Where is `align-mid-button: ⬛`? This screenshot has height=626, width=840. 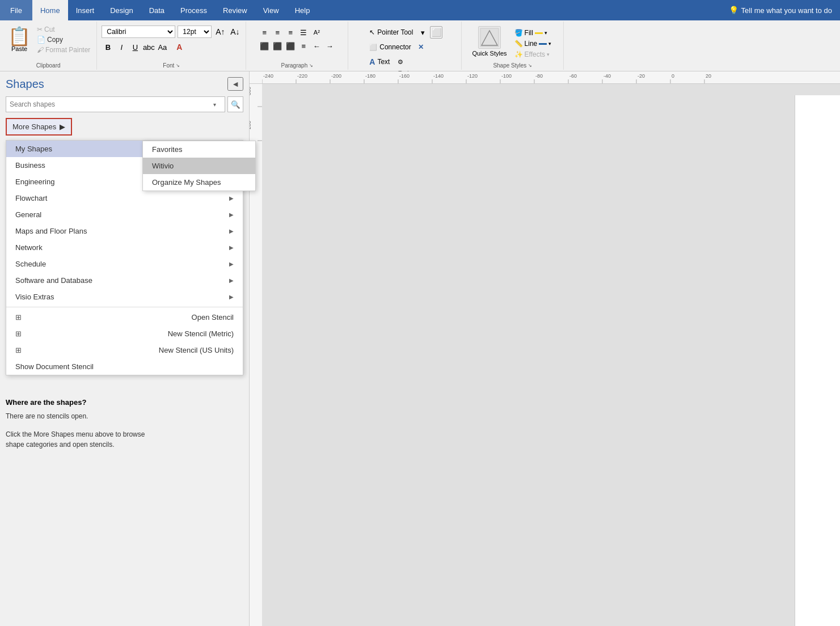
align-mid-button: ⬛ is located at coordinates (277, 46).